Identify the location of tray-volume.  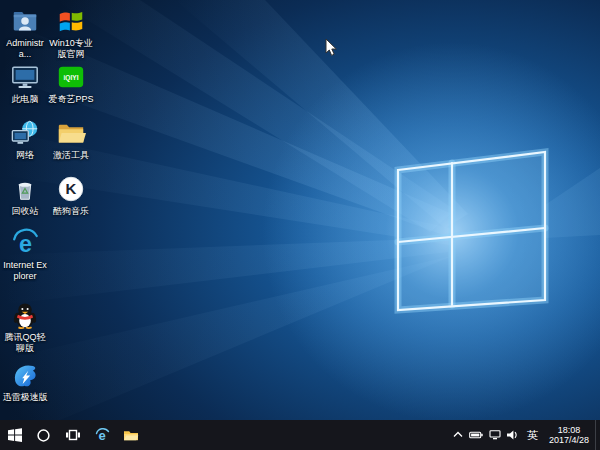
(513, 435).